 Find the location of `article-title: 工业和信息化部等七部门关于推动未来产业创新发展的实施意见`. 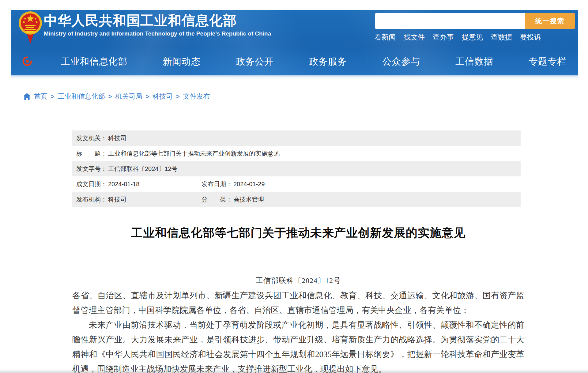

article-title: 工业和信息化部等七部门关于推动未来产业创新发展的实施意见 is located at coordinates (298, 233).